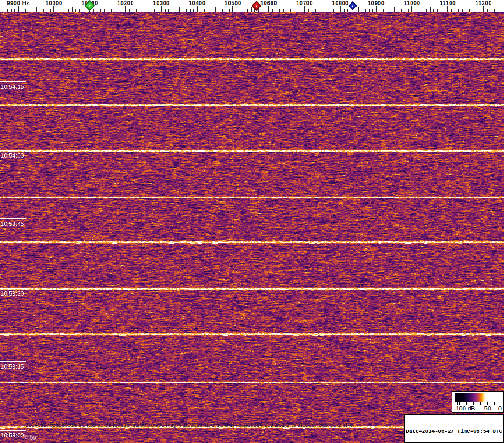 The image size is (504, 443). Describe the element at coordinates (18, 3) in the screenshot. I see `freq-tick-label: 9900 Hz` at that location.